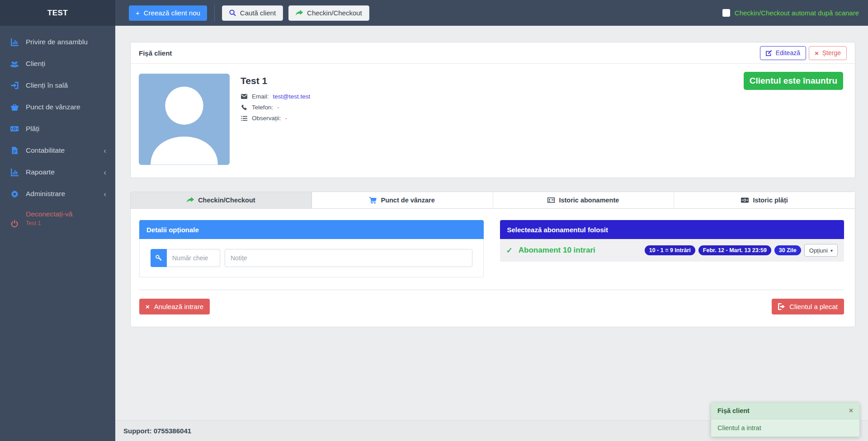 Image resolution: width=868 pixels, height=441 pixels. Describe the element at coordinates (244, 118) in the screenshot. I see `list-icon` at that location.